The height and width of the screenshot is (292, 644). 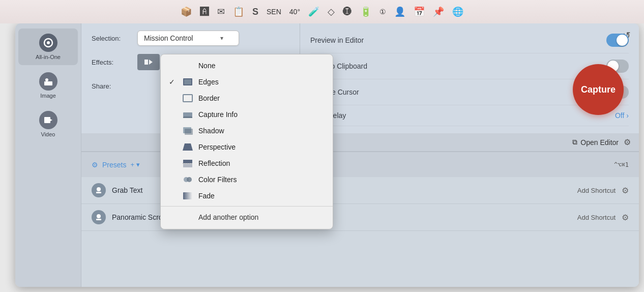 I want to click on keyboard-shortcut: ^⌥⌘1, so click(x=622, y=165).